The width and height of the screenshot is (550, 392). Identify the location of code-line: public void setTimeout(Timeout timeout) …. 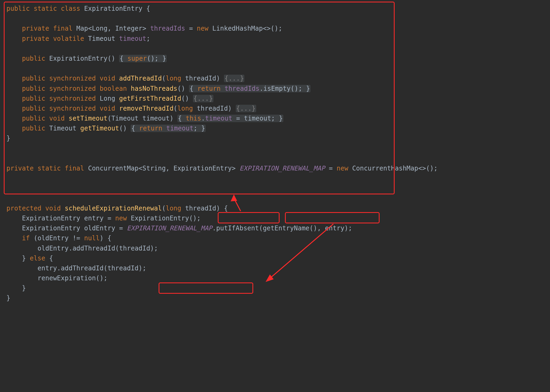
(275, 119).